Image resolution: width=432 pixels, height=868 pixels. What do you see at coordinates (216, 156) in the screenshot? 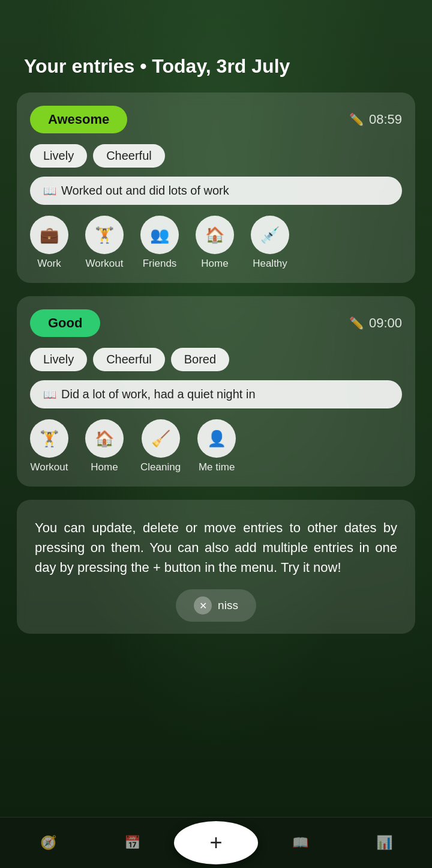
I see `tags-row-1: Lively Cheerful` at bounding box center [216, 156].